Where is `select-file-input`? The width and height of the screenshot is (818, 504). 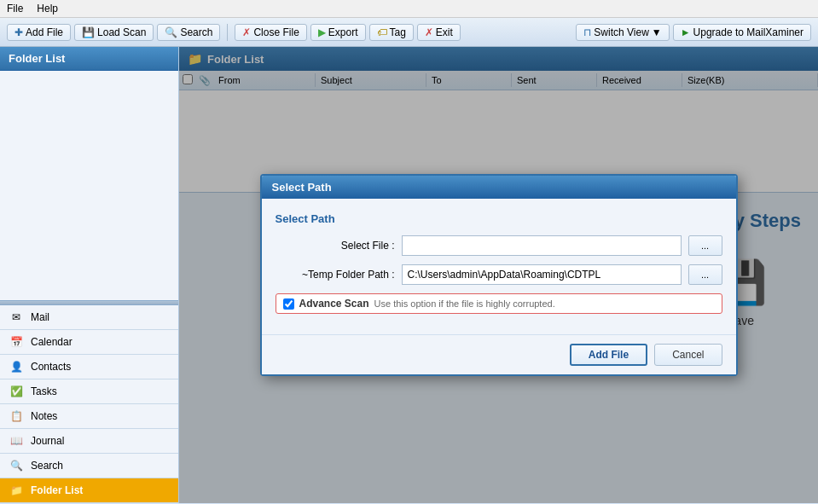
select-file-input is located at coordinates (542, 246).